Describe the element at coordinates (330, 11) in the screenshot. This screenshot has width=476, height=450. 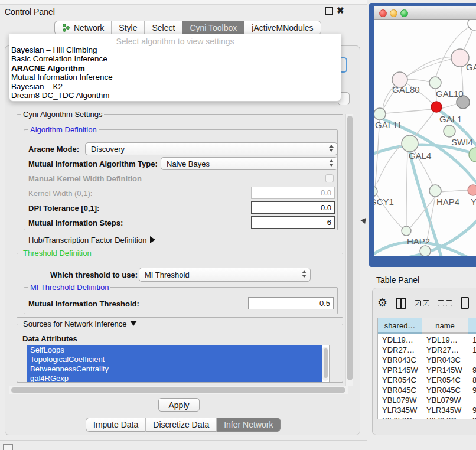
I see `float-window-icon` at that location.